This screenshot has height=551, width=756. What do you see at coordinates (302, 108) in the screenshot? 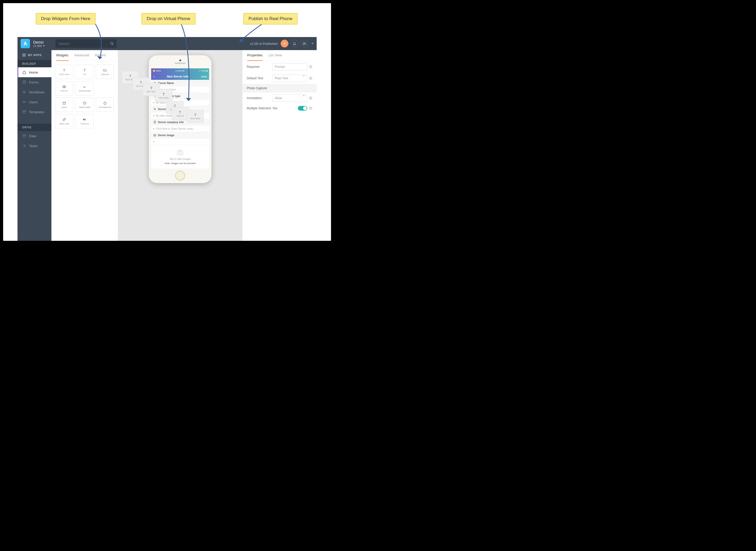
I see `prop-multisel-toggle` at bounding box center [302, 108].